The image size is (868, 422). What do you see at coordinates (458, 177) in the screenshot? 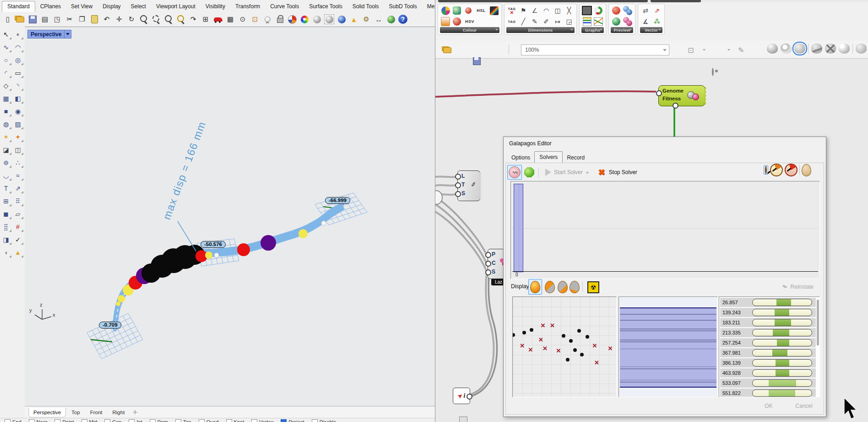
I see `lts-input-connector-l` at bounding box center [458, 177].